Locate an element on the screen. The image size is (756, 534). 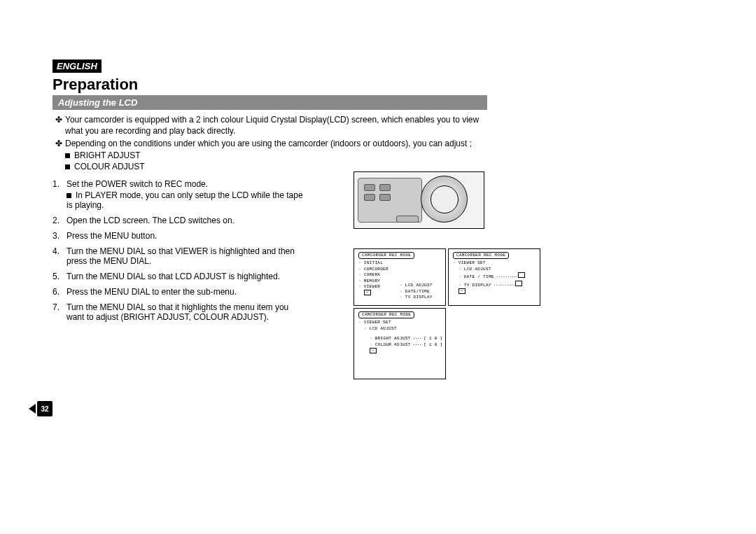
step-3: 3. Press the MENU button. is located at coordinates (178, 236).